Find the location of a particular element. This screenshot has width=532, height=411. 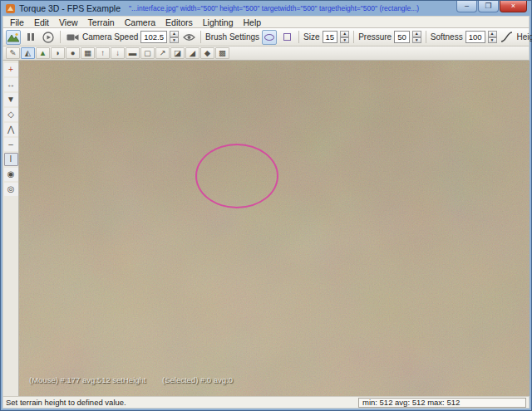

size-label: Size is located at coordinates (311, 37).